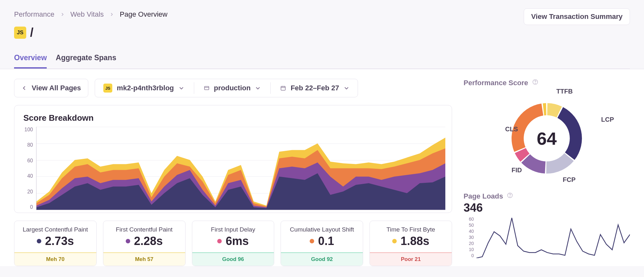 Image resolution: width=644 pixels, height=277 pixels. I want to click on filter-bar: View All Pages JS mk2-p4nth3rblog produc…, so click(233, 88).